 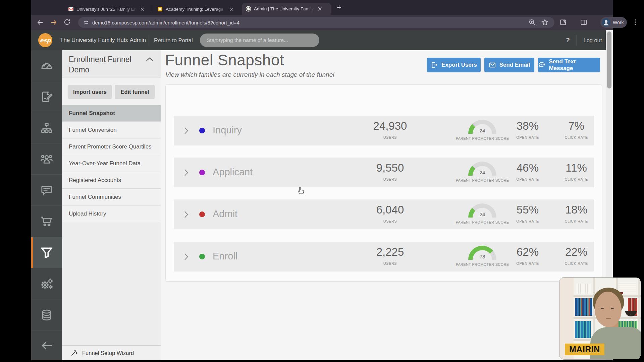 What do you see at coordinates (600, 318) in the screenshot?
I see `webcam-overlay: MAIRIN` at bounding box center [600, 318].